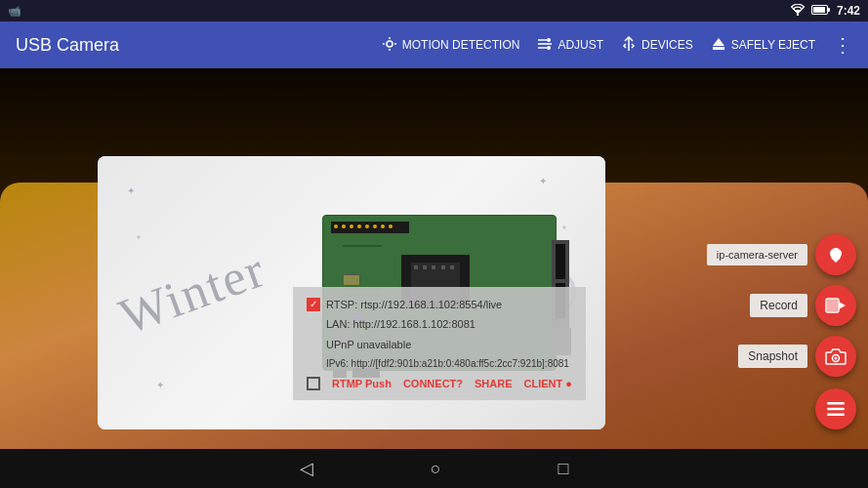  I want to click on client-link: CLIENT ●, so click(549, 384).